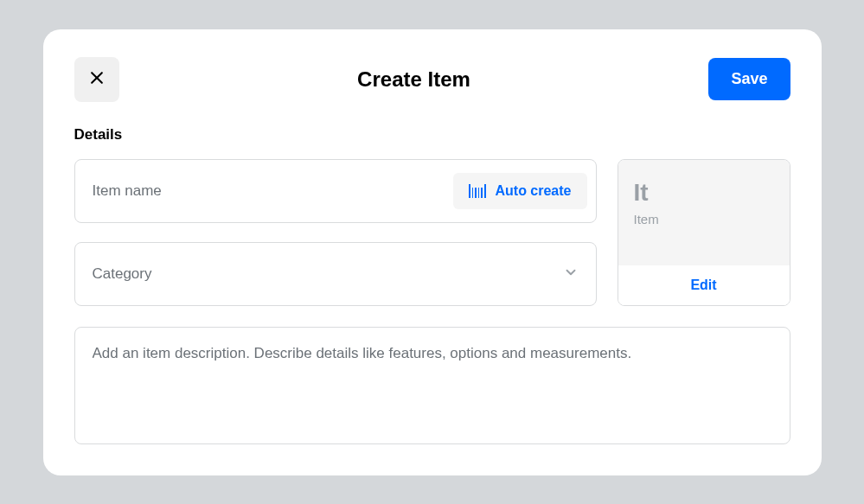  Describe the element at coordinates (704, 213) in the screenshot. I see `preview-top: It Item` at that location.